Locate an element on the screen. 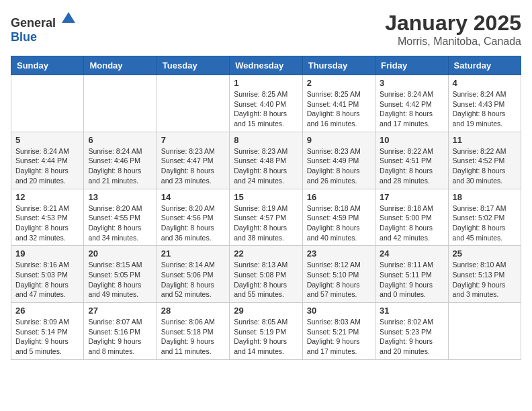  calendar-cell: 22Sunrise: 8:13 AM Sunset: 5:08 PM Dayli… is located at coordinates (266, 274).